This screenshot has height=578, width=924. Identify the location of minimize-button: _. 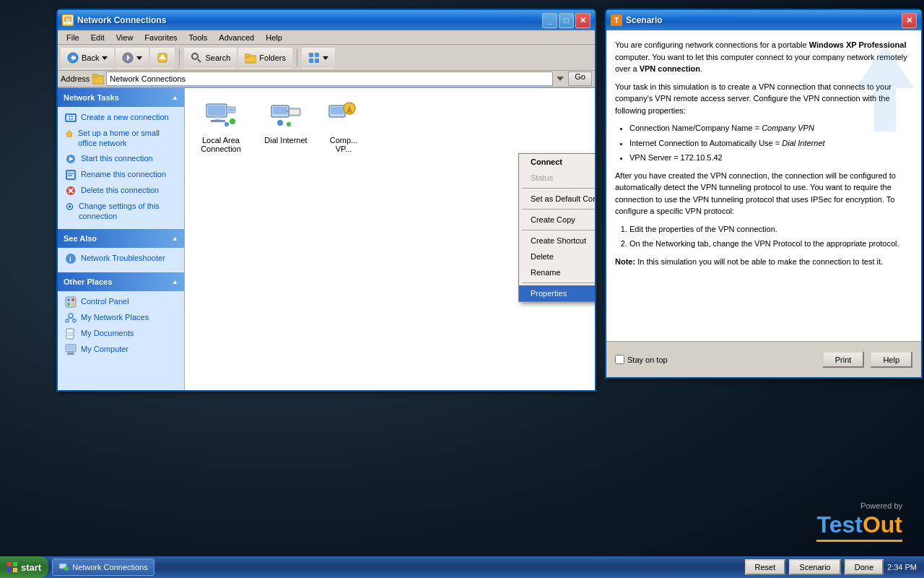
(550, 20).